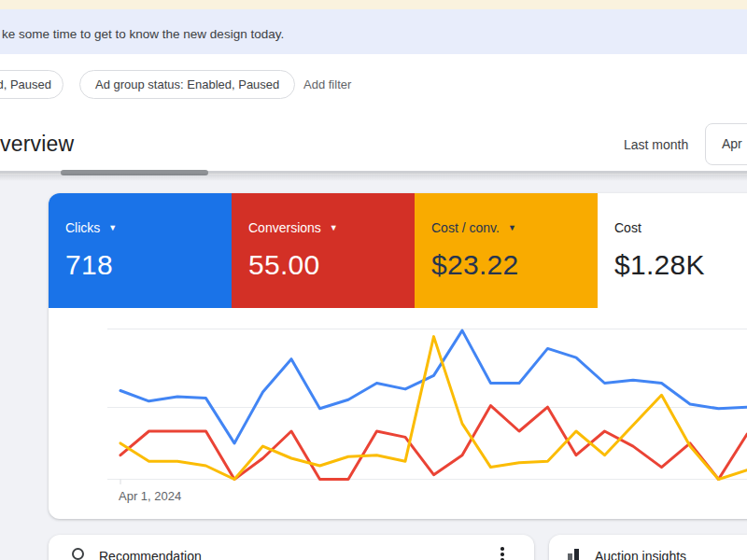 Image resolution: width=747 pixels, height=560 pixels. What do you see at coordinates (37, 144) in the screenshot?
I see `page-title: verview` at bounding box center [37, 144].